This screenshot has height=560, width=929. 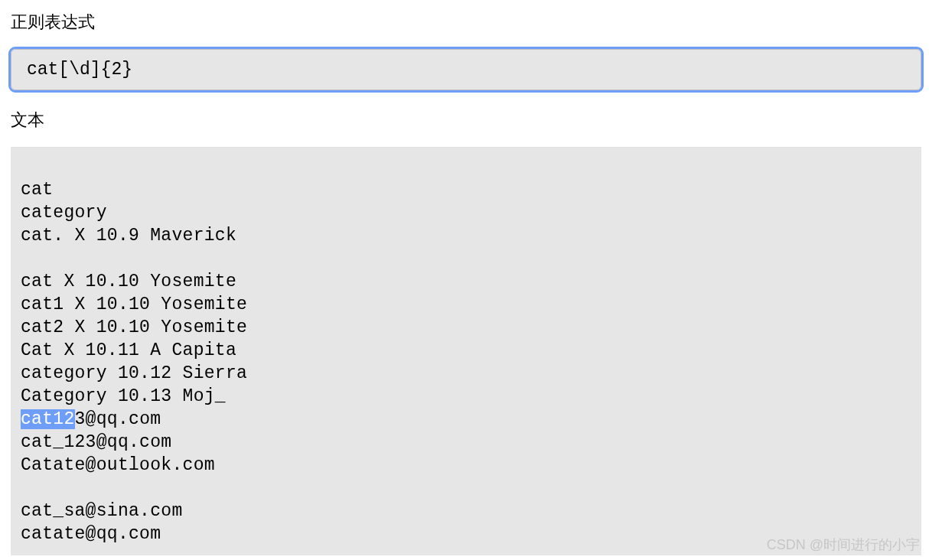 What do you see at coordinates (466, 22) in the screenshot?
I see `regex-label: 正则表达式` at bounding box center [466, 22].